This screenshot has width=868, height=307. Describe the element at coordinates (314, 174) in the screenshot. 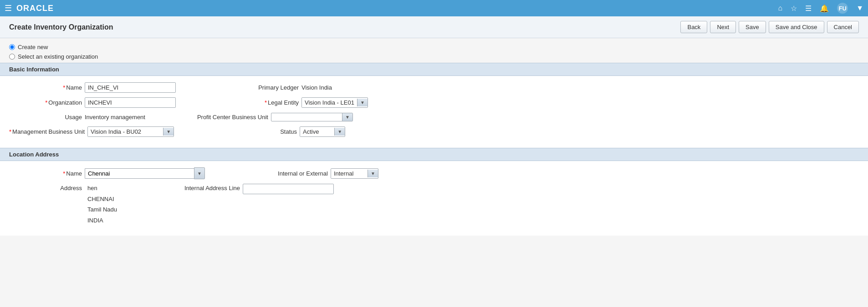

I see `int-ext-group: Internal or External Internal ▼` at that location.